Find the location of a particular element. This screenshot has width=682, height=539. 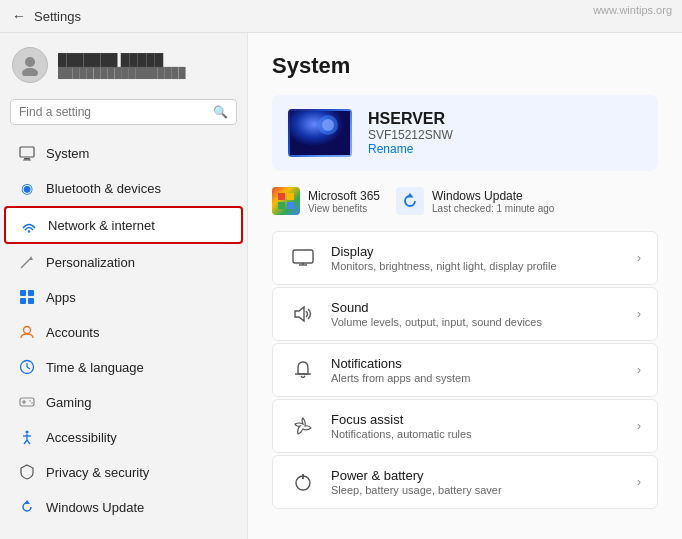

notifications-icon is located at coordinates (303, 370).